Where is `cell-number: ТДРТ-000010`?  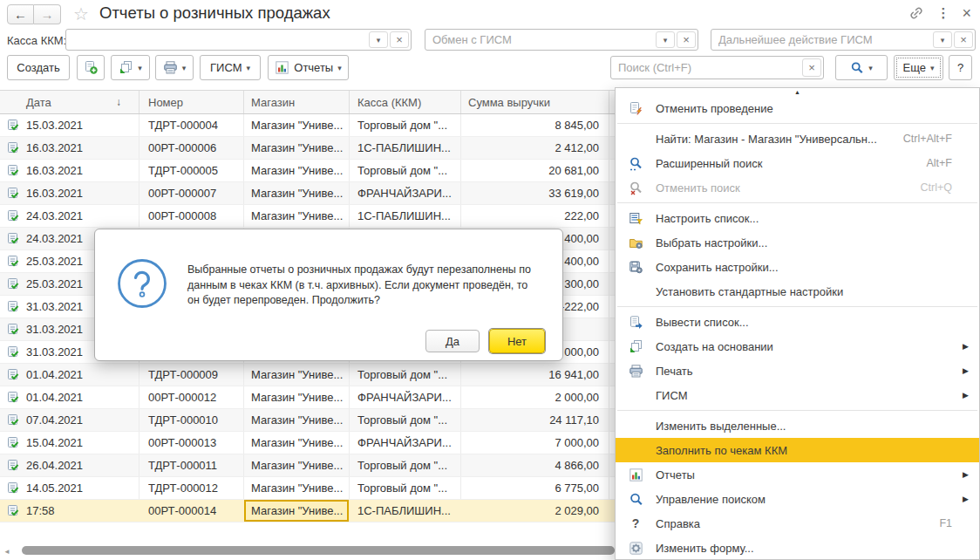 cell-number: ТДРТ-000010 is located at coordinates (192, 420).